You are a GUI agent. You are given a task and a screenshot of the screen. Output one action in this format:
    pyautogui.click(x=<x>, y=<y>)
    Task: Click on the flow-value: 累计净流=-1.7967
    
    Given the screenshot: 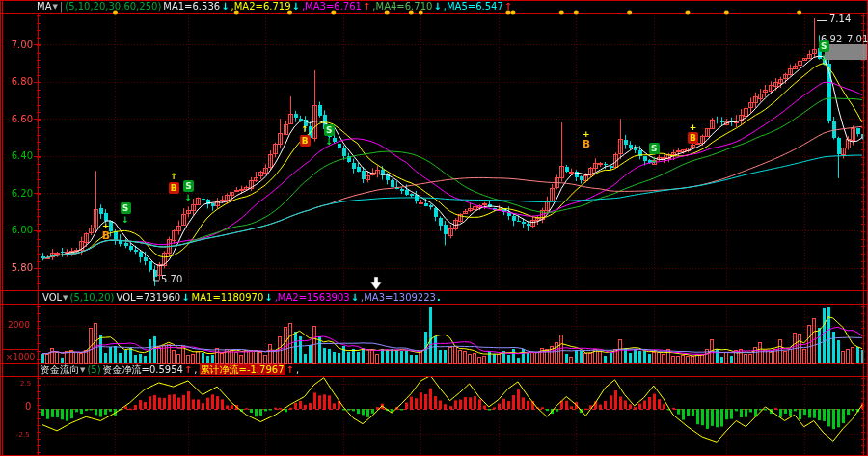 What is the action you would take?
    pyautogui.click(x=243, y=370)
    